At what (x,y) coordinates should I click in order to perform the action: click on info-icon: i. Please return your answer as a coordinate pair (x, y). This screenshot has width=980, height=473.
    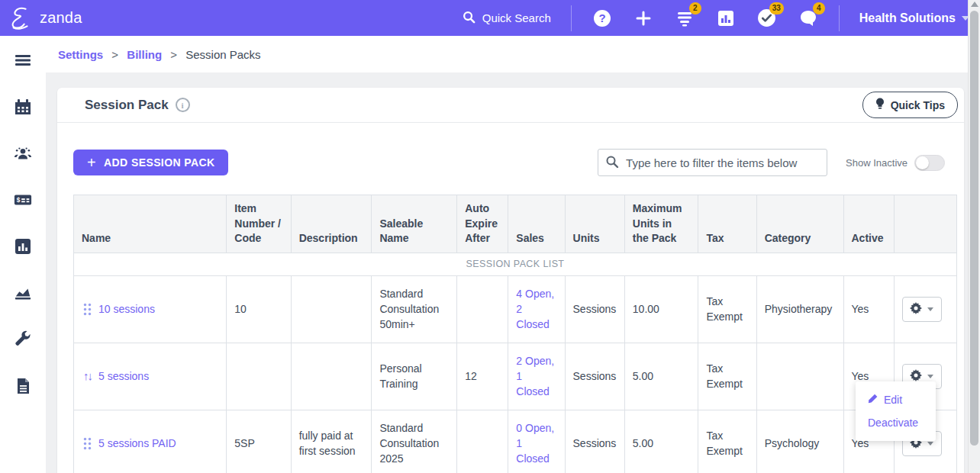
    Looking at the image, I should click on (183, 105).